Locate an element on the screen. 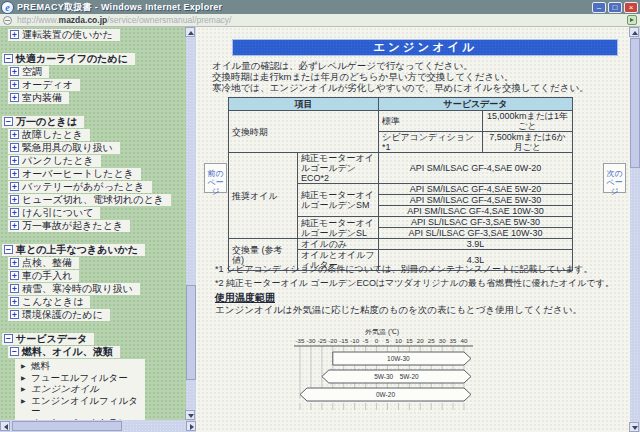  next-page-button: 次の ページ is located at coordinates (614, 178).